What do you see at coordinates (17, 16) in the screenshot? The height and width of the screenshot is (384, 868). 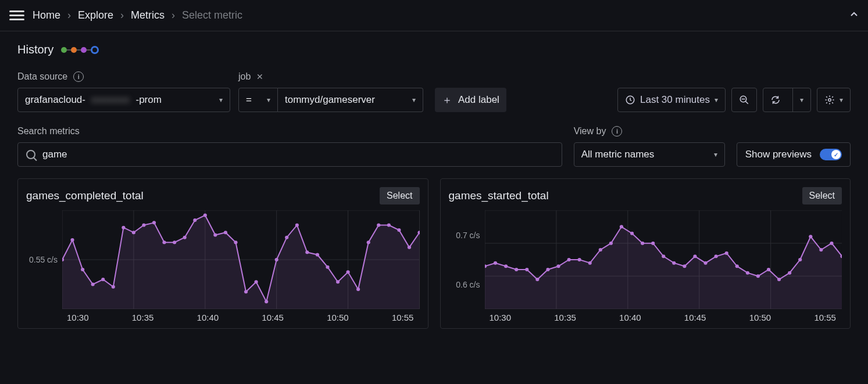 I see `menu-icon` at bounding box center [17, 16].